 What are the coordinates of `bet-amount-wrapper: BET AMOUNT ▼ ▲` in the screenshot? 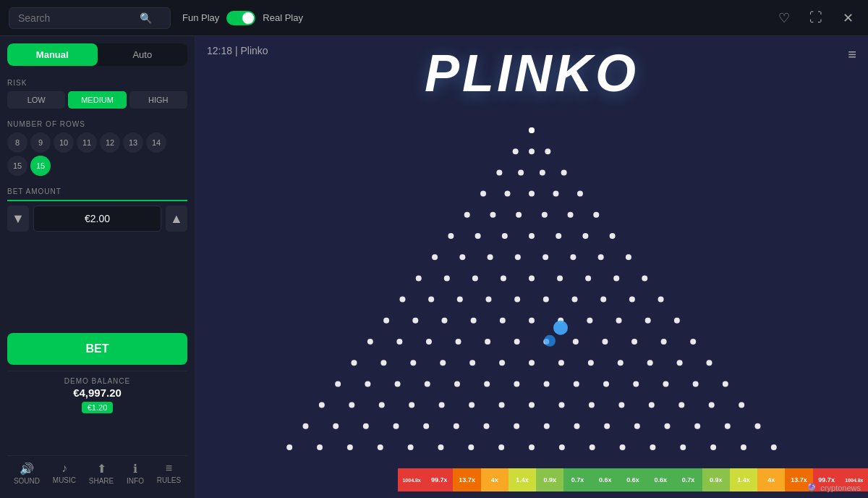 It's located at (97, 213).